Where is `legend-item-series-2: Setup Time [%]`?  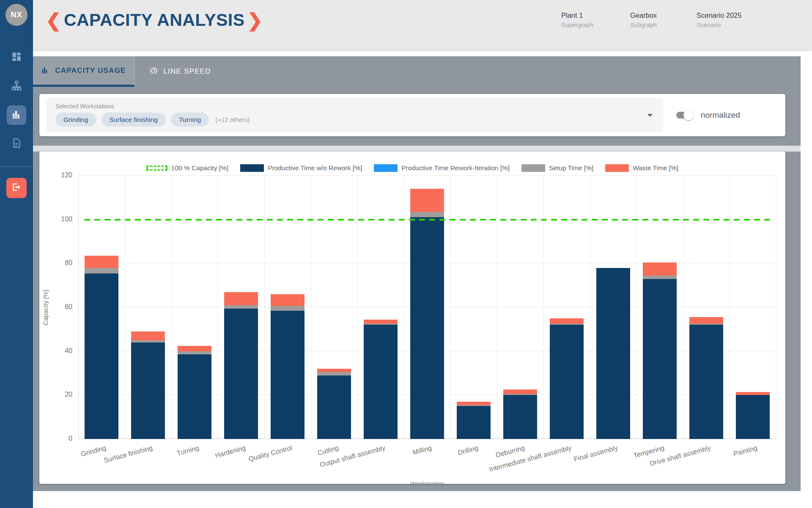 legend-item-series-2: Setup Time [%] is located at coordinates (557, 168).